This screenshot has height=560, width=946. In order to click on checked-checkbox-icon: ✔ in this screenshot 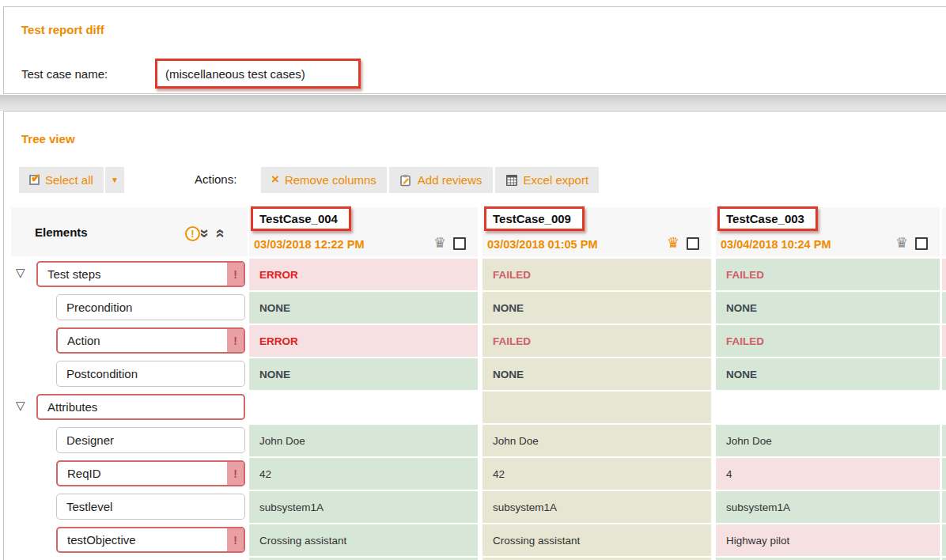, I will do `click(35, 180)`.